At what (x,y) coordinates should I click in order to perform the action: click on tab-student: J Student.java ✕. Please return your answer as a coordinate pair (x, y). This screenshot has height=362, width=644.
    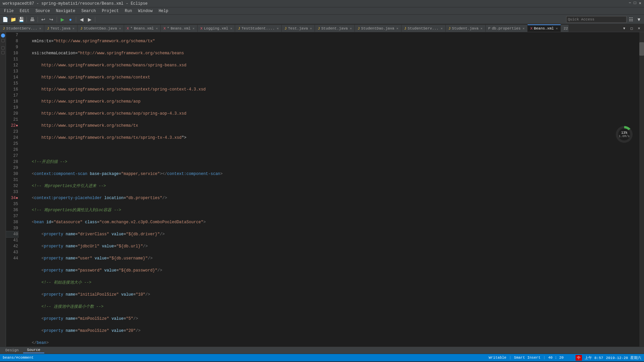
    Looking at the image, I should click on (335, 28).